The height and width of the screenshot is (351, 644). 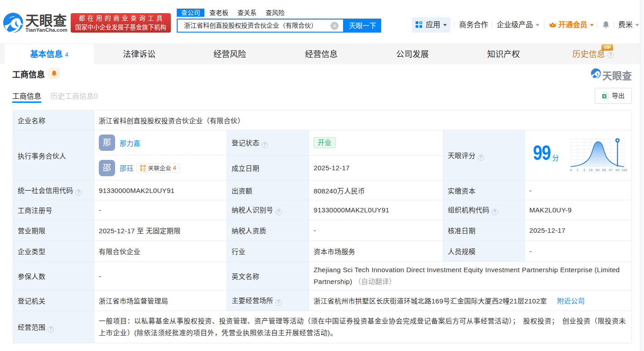 I want to click on svg-text: 企, so click(x=145, y=169).